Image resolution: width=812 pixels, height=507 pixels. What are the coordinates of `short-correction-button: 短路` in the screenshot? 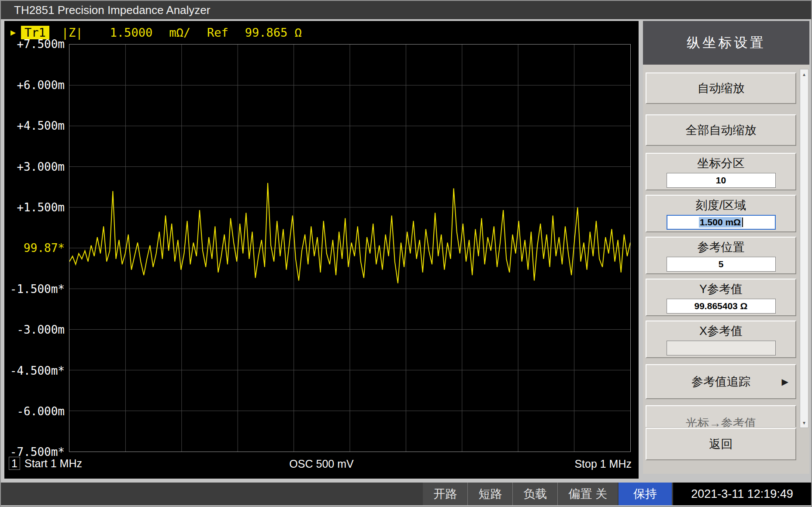 It's located at (490, 494).